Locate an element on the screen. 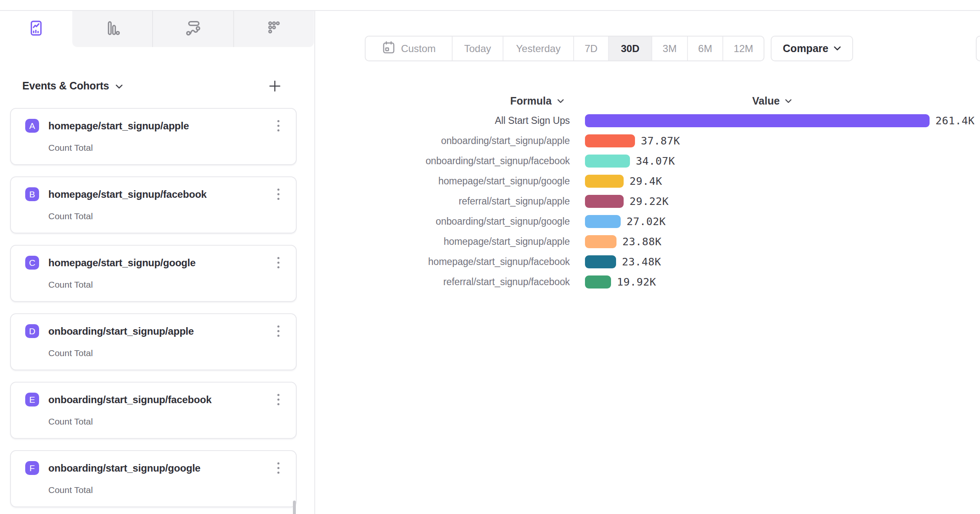 The height and width of the screenshot is (514, 980). events-cohorts-header: Events & Cohorts is located at coordinates (72, 86).